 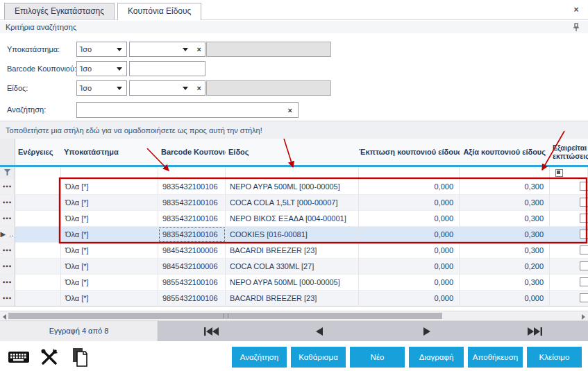 I want to click on row-indicator: ▶ ‥, so click(x=8, y=234).